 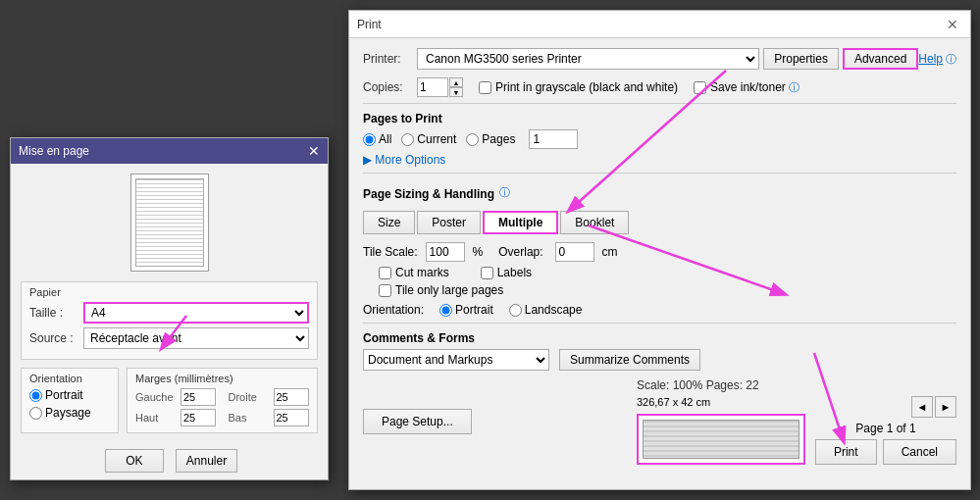 I want to click on cut-marks-checkbox, so click(x=385, y=273).